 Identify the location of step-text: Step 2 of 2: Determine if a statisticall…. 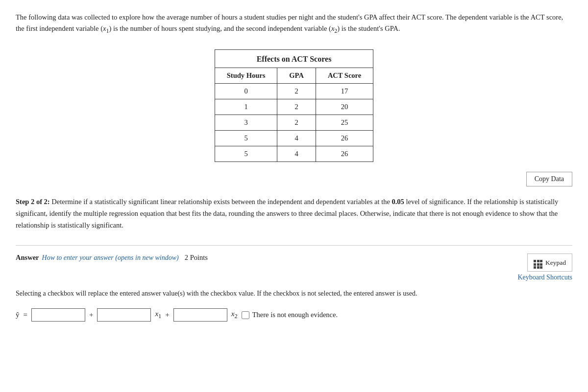
(294, 214).